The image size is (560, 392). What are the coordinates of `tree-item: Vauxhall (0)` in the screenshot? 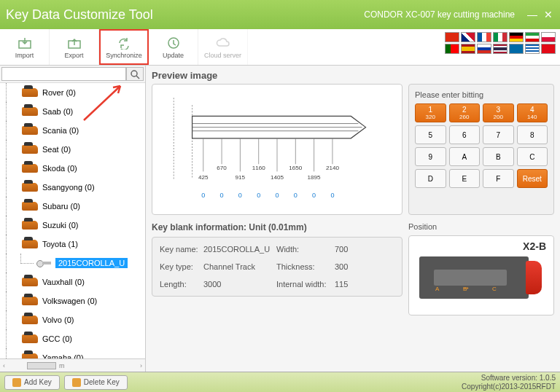 It's located at (73, 282).